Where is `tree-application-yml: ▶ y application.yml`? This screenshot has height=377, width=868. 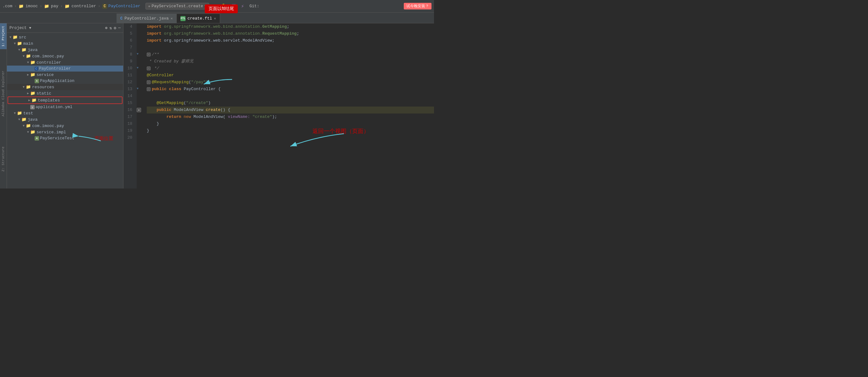 tree-application-yml: ▶ y application.yml is located at coordinates (65, 107).